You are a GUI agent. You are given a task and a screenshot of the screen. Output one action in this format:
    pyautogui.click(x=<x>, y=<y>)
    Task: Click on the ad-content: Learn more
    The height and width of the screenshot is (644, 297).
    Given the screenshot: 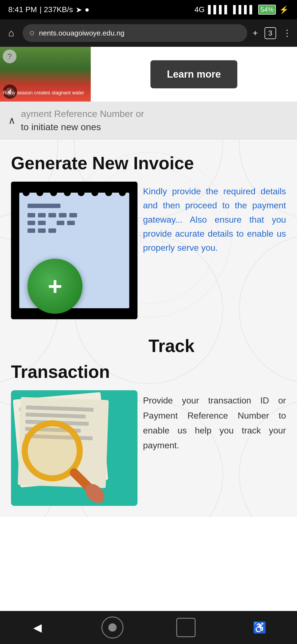 What is the action you would take?
    pyautogui.click(x=194, y=74)
    